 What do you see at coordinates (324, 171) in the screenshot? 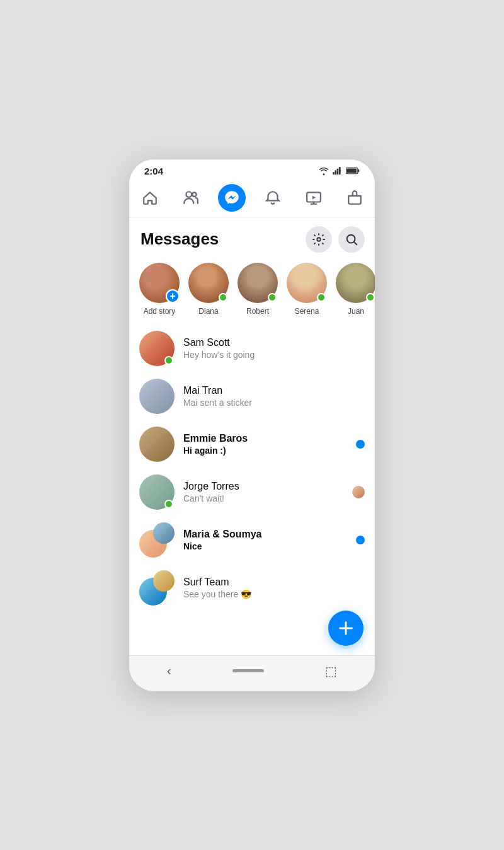
I see `wifi-icon` at bounding box center [324, 171].